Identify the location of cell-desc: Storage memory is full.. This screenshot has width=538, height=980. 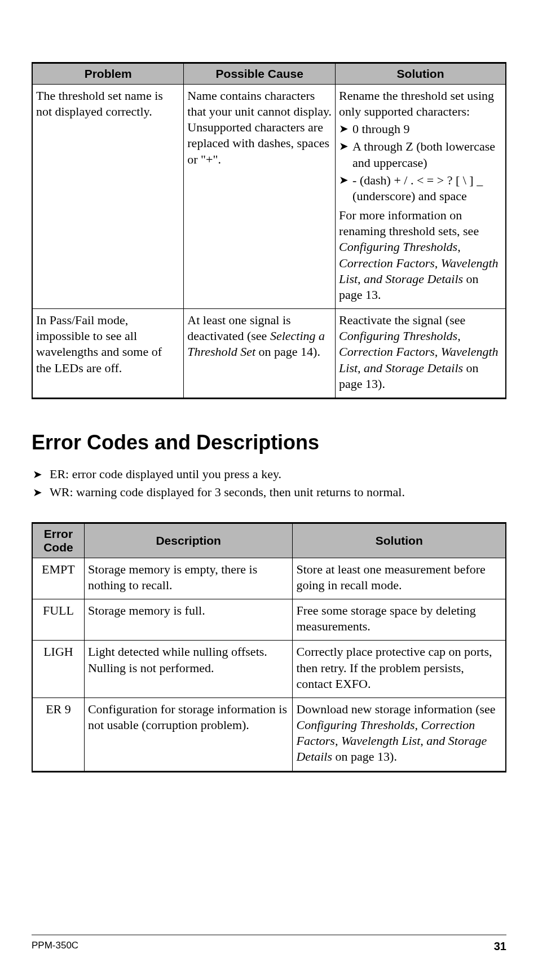
(188, 620).